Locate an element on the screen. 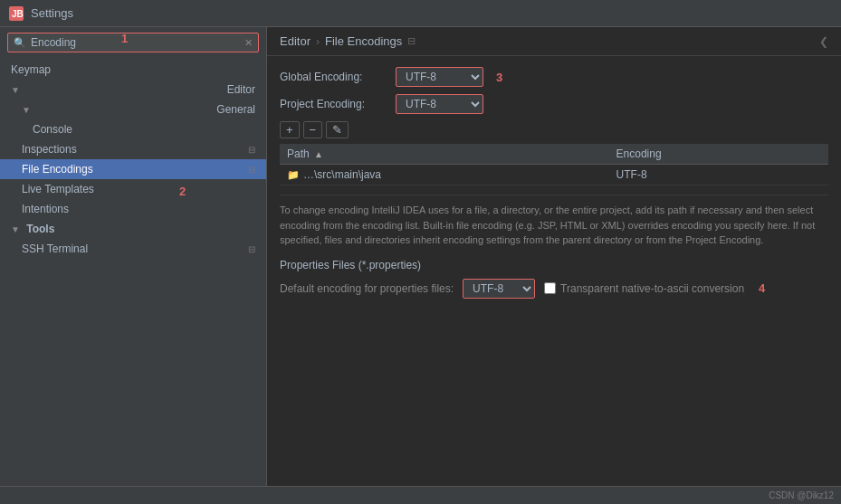  search-clear-button: ✕ is located at coordinates (248, 43).